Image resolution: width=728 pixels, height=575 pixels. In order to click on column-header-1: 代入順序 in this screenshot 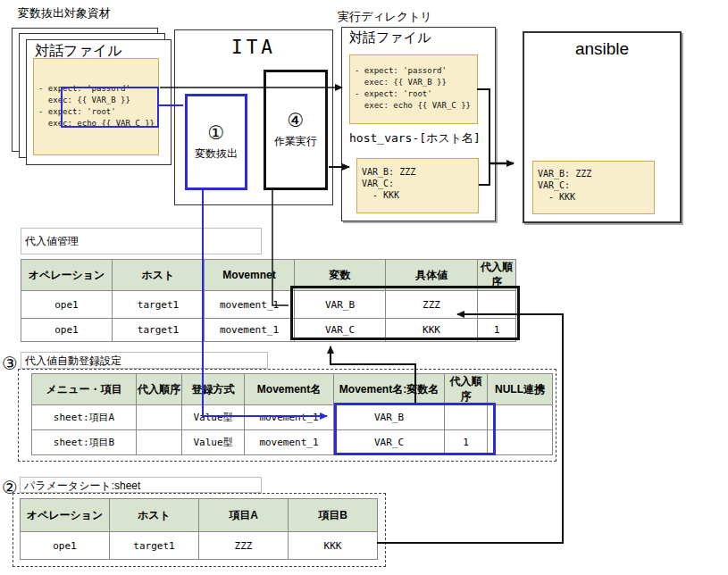, I will do `click(159, 389)`.